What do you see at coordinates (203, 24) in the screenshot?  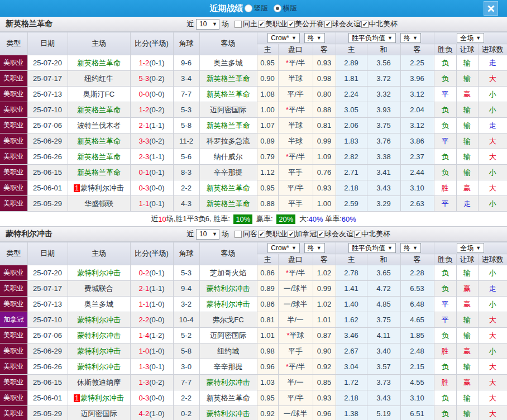 I see `recent-count-value: 10` at bounding box center [203, 24].